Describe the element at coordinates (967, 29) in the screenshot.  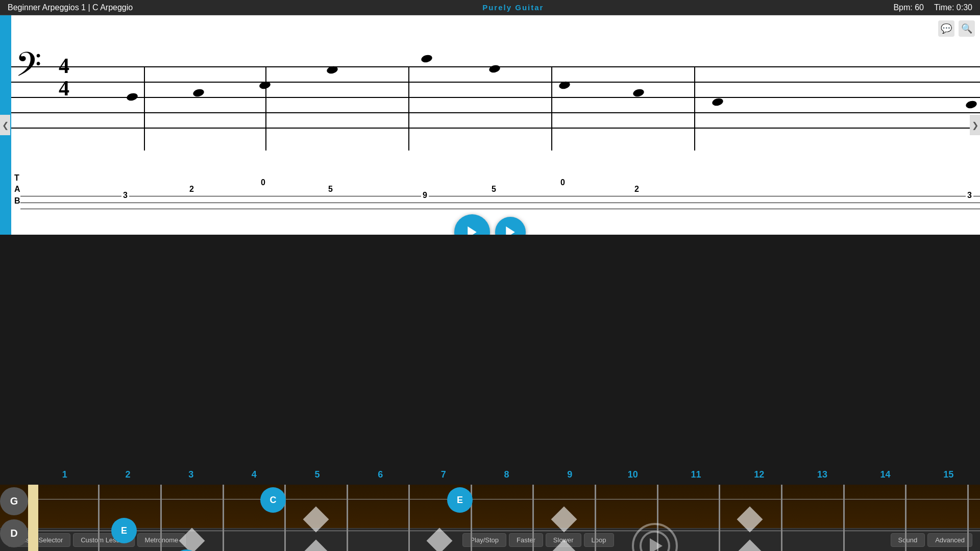
I see `zoom-icon-btn: 🔍` at that location.